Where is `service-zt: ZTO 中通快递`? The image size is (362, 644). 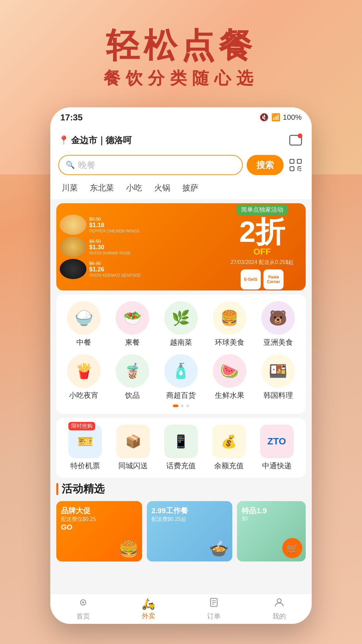
service-zt: ZTO 中通快递 is located at coordinates (277, 448).